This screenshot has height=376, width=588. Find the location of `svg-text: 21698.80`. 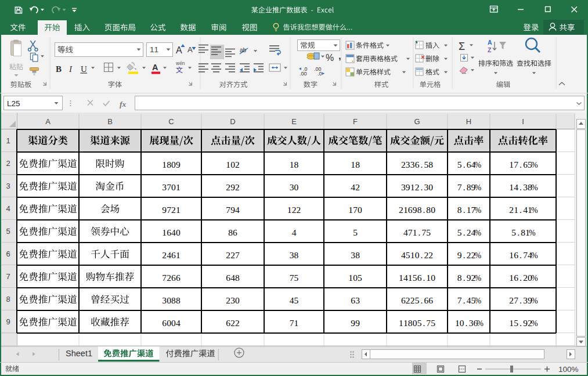

svg-text: 21698.80 is located at coordinates (417, 210).